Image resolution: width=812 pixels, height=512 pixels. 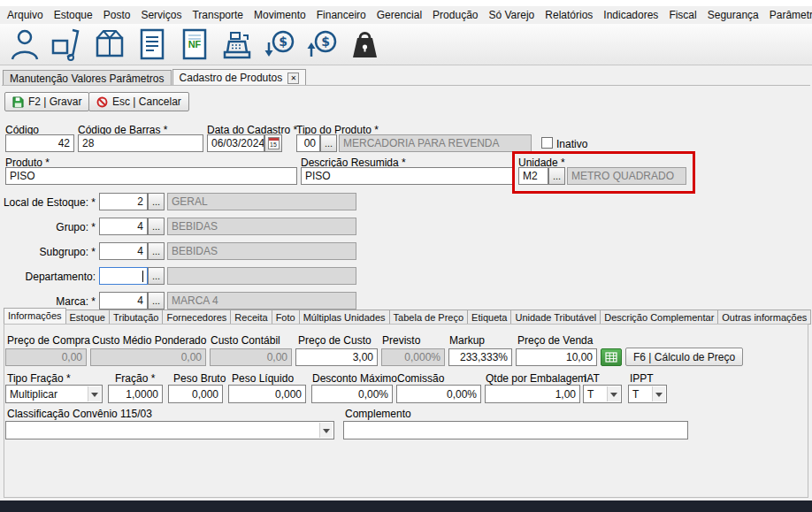 I want to click on menu-transporte: Transporte, so click(x=218, y=15).